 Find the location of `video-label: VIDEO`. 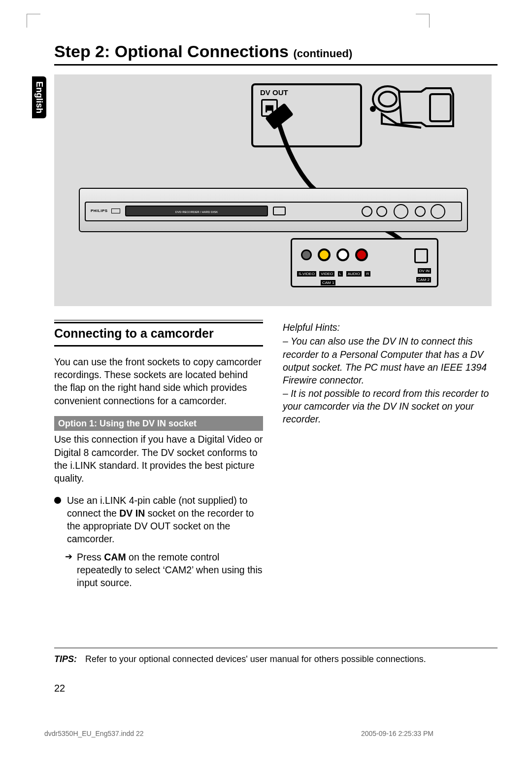

video-label: VIDEO is located at coordinates (327, 274).